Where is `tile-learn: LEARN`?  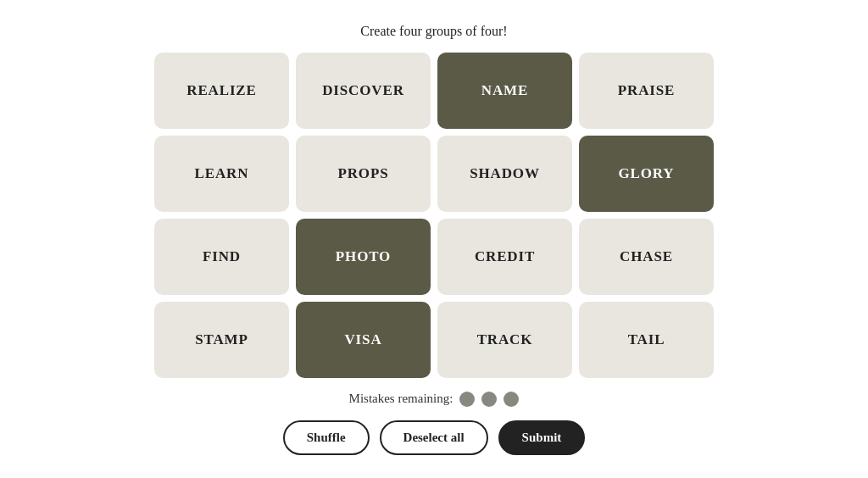 tile-learn: LEARN is located at coordinates (222, 174).